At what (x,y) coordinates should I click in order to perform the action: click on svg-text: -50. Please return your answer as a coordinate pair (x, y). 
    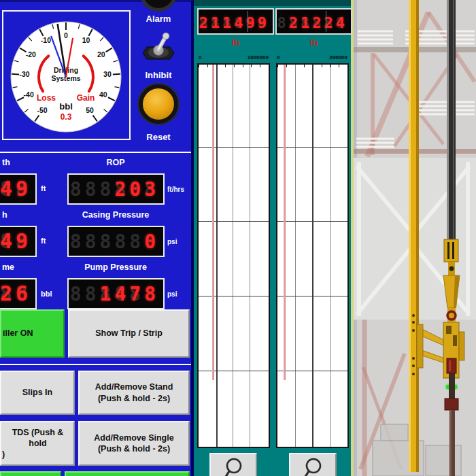
    Looking at the image, I should click on (42, 110).